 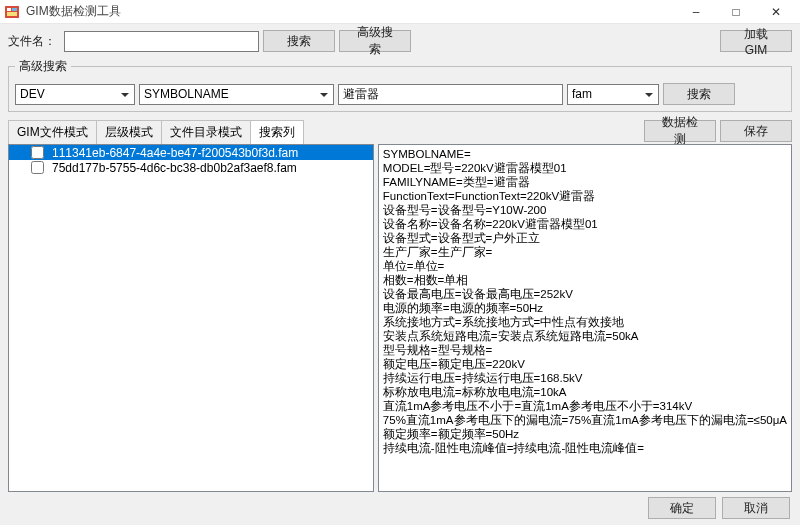 I want to click on save-button: 保存, so click(x=756, y=131).